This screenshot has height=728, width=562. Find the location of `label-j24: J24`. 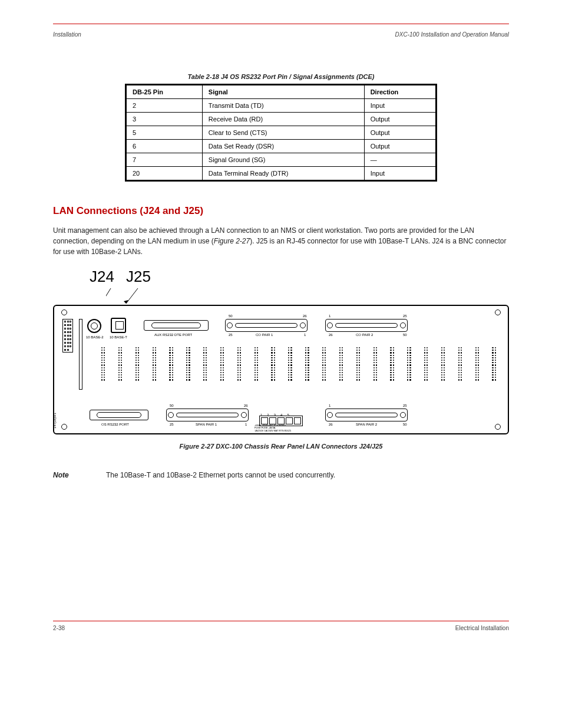

label-j24: J24 is located at coordinates (102, 277).